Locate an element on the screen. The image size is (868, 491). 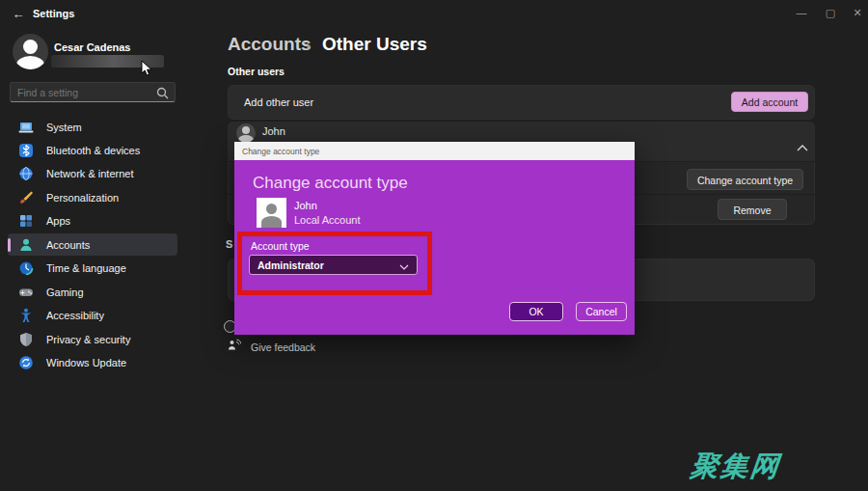
search-box is located at coordinates (93, 93).